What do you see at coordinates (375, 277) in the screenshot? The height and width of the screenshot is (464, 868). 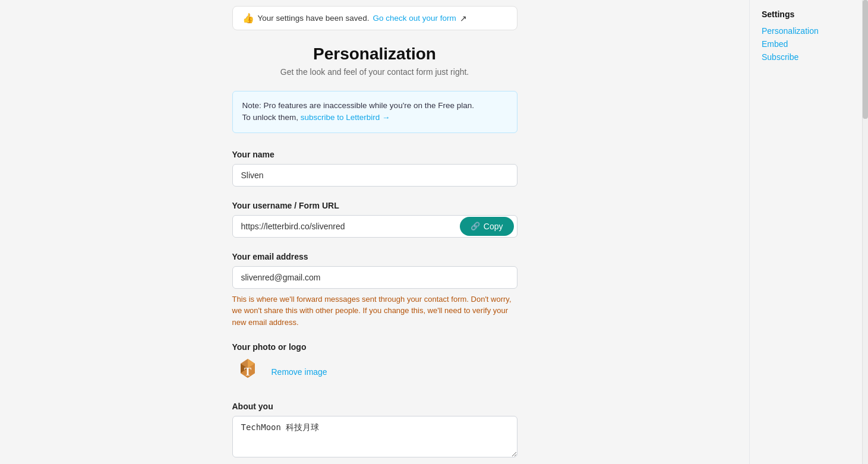 I see `email-input` at bounding box center [375, 277].